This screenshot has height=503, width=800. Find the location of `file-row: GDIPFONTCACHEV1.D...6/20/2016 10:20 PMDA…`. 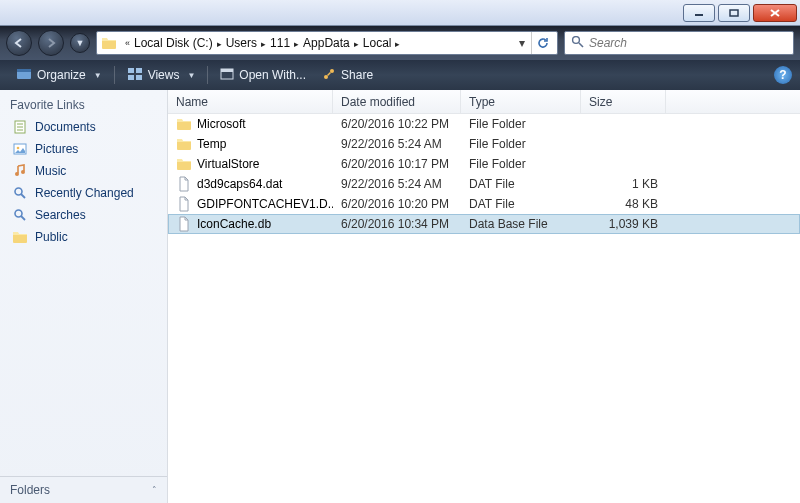

file-row: GDIPFONTCACHEV1.D...6/20/2016 10:20 PMDA… is located at coordinates (484, 204).